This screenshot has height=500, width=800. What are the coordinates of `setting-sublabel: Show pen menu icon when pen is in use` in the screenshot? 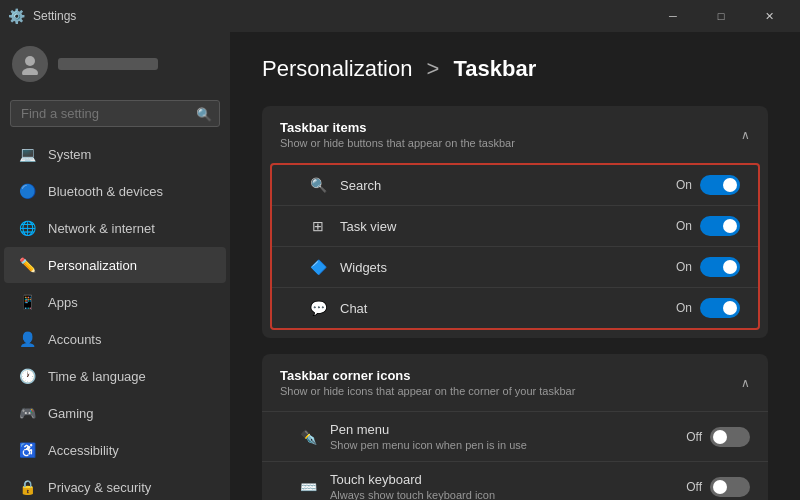 It's located at (428, 445).